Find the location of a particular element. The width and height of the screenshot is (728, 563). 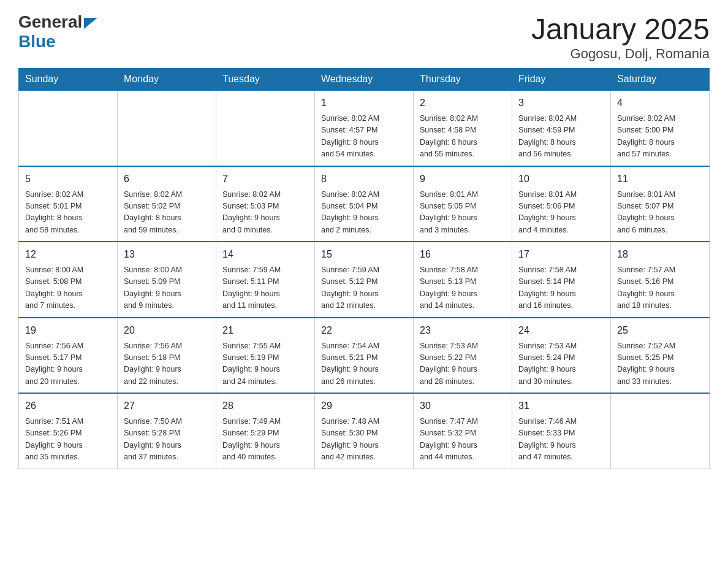

day-number: 2 is located at coordinates (463, 103).